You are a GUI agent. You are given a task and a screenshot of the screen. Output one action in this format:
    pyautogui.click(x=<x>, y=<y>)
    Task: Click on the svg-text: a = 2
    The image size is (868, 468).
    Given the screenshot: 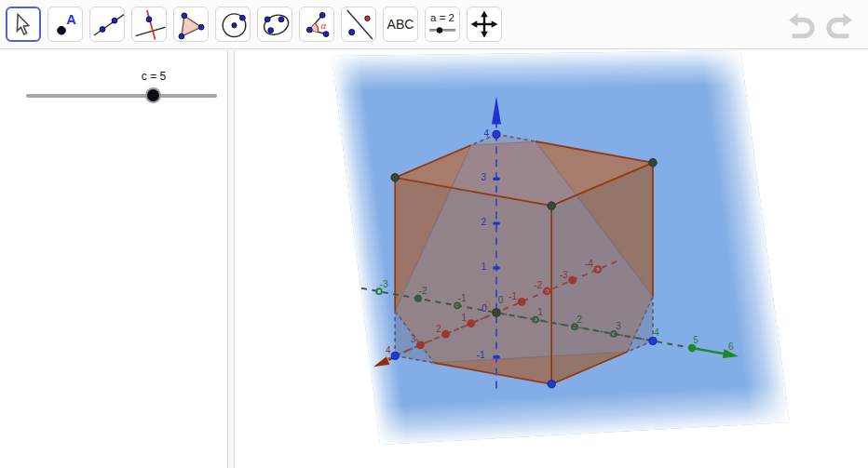 What is the action you would take?
    pyautogui.click(x=442, y=18)
    